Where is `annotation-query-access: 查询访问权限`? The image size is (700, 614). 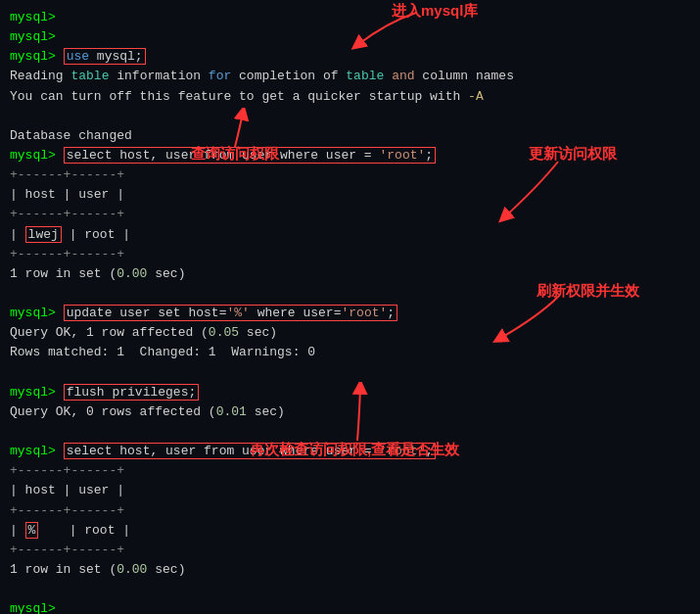 annotation-query-access: 查询访问权限 is located at coordinates (235, 155).